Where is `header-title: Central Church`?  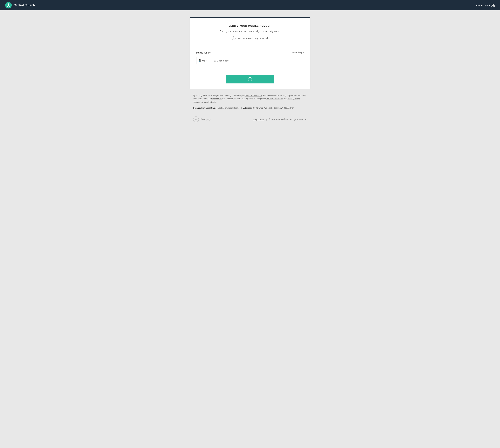
header-title: Central Church is located at coordinates (24, 5).